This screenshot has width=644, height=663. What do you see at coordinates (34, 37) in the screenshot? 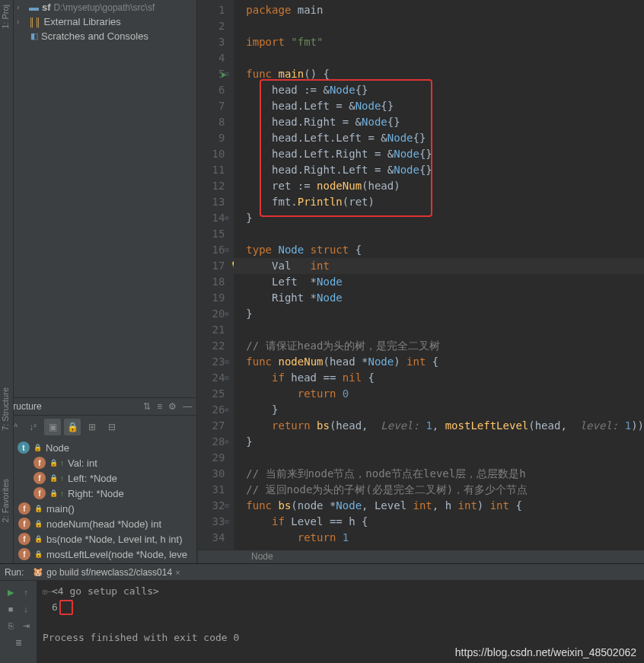
I see `scratches-icon: ◧` at bounding box center [34, 37].